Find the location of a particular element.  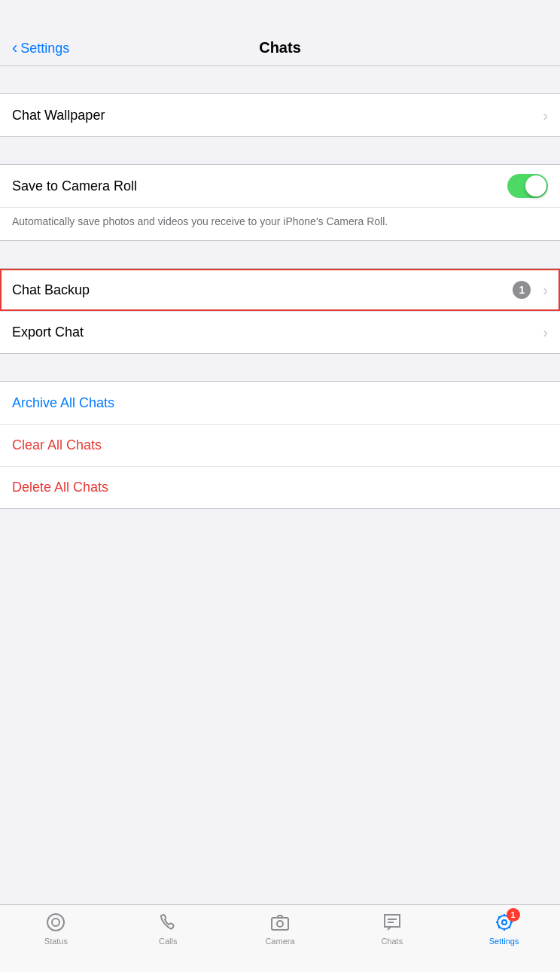

tab-status: Status is located at coordinates (56, 928).